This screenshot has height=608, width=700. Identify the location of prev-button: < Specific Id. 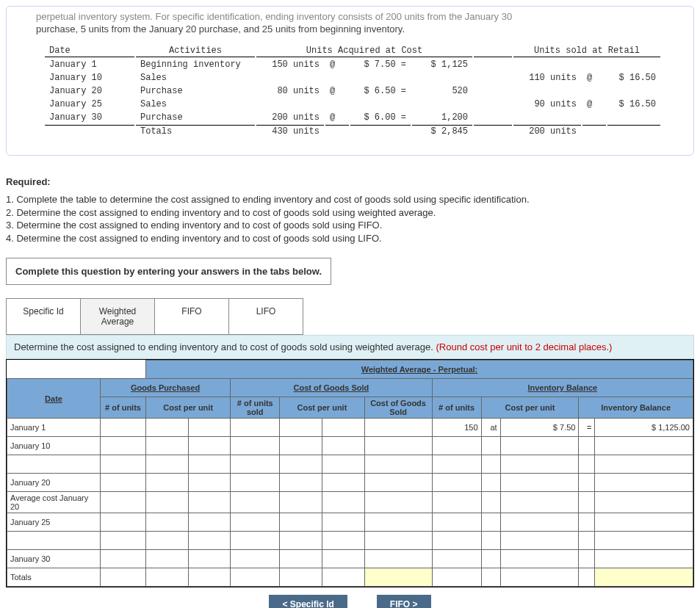
(308, 601).